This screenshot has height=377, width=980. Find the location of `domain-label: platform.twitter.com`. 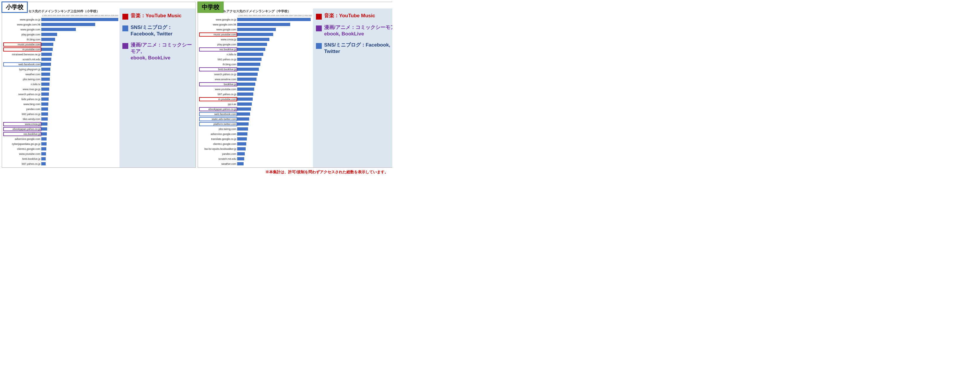

domain-label: platform.twitter.com is located at coordinates (218, 124).